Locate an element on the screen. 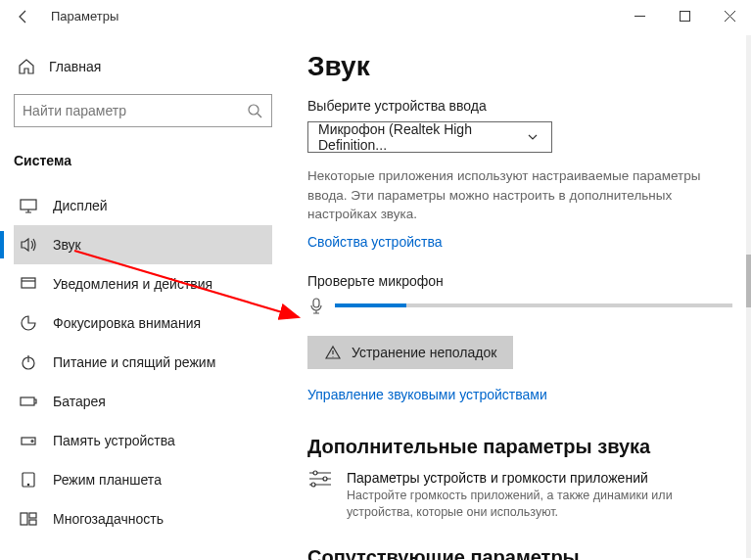 This screenshot has width=752, height=560. sidebar-item-power: Питание и спящий режим is located at coordinates (143, 362).